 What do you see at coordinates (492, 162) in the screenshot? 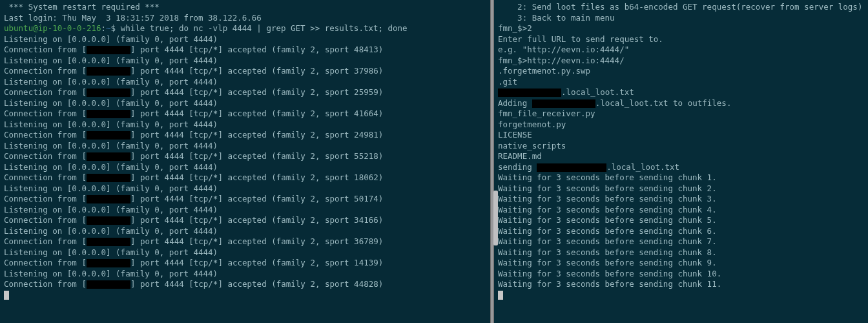
I see `pane-divider` at bounding box center [492, 162].